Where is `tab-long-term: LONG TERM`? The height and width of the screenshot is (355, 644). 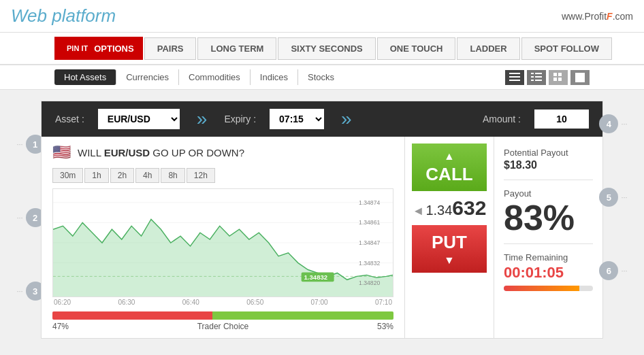 tab-long-term: LONG TERM is located at coordinates (237, 49).